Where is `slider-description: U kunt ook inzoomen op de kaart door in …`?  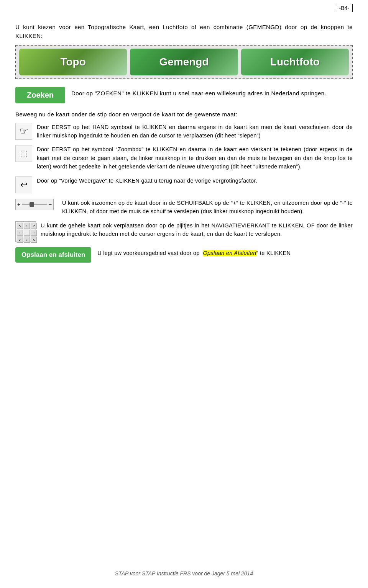
slider-description: U kunt ook inzoomen op de kaart door in … is located at coordinates (207, 207).